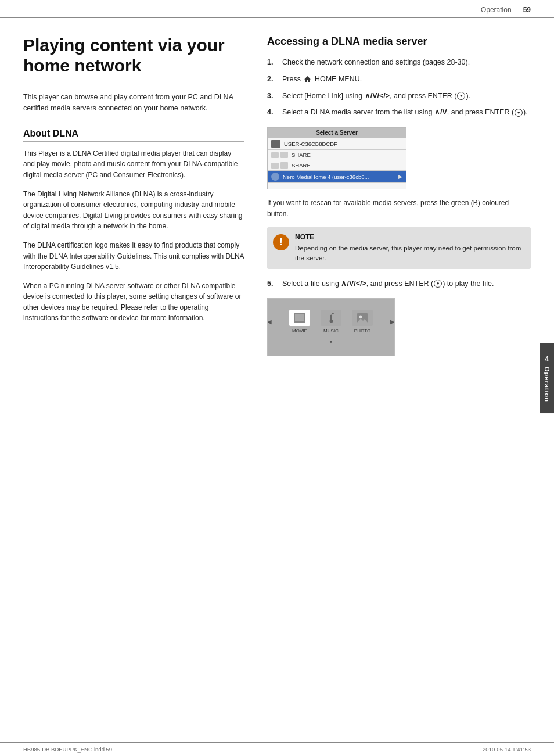  I want to click on note-content: NOTE Depending on the media server, this…, so click(409, 248).